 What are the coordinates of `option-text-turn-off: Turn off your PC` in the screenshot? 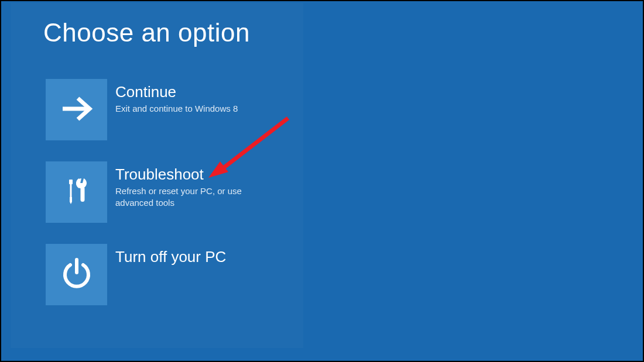 It's located at (171, 256).